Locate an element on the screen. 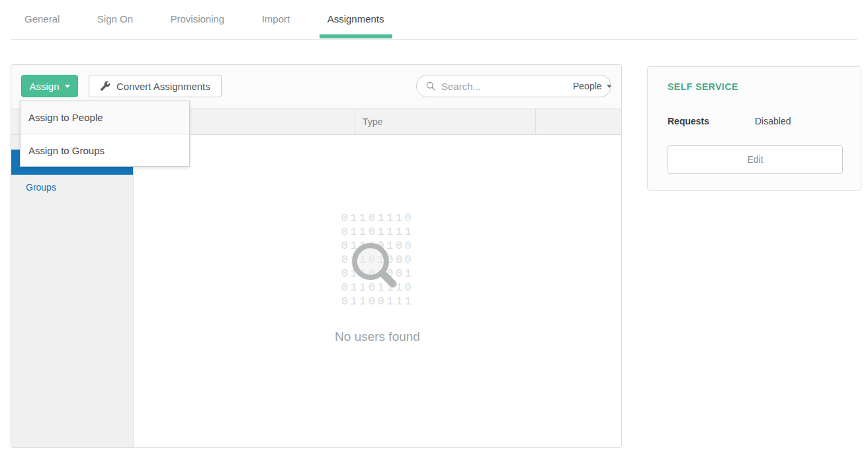 The height and width of the screenshot is (454, 868). wrench-icon is located at coordinates (105, 86).